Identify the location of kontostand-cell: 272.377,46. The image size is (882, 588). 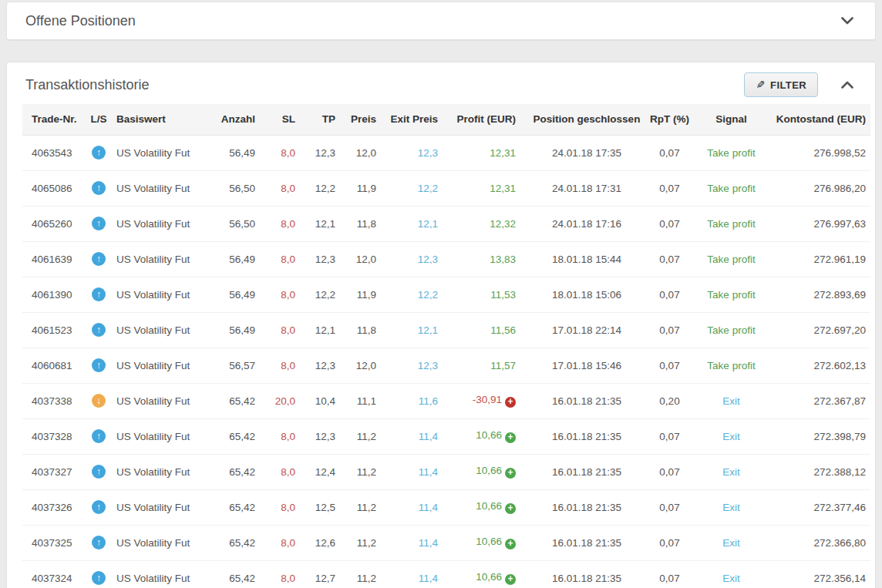
(821, 507).